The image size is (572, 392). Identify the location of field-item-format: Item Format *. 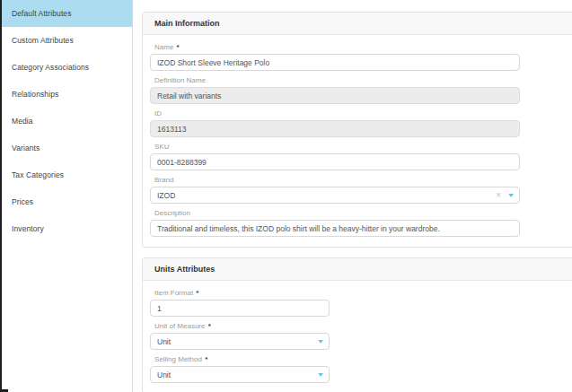
(361, 303).